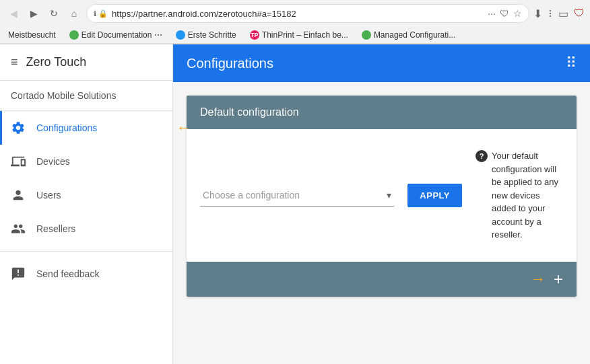  What do you see at coordinates (15, 62) in the screenshot?
I see `hamburger-icon: ≡` at bounding box center [15, 62].